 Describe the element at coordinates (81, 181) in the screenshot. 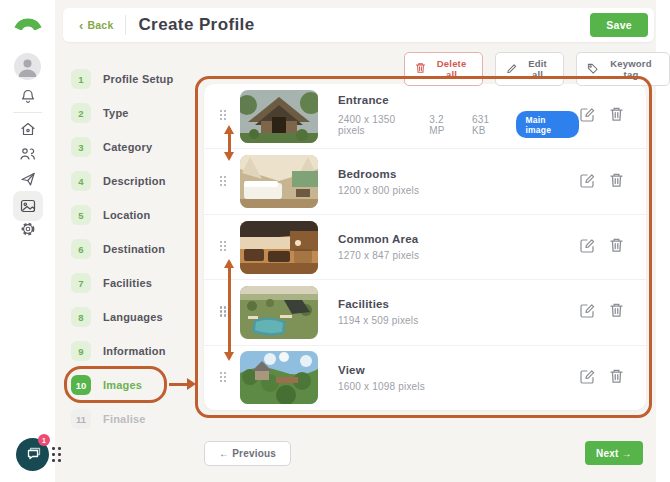

I see `step-number: 4` at that location.